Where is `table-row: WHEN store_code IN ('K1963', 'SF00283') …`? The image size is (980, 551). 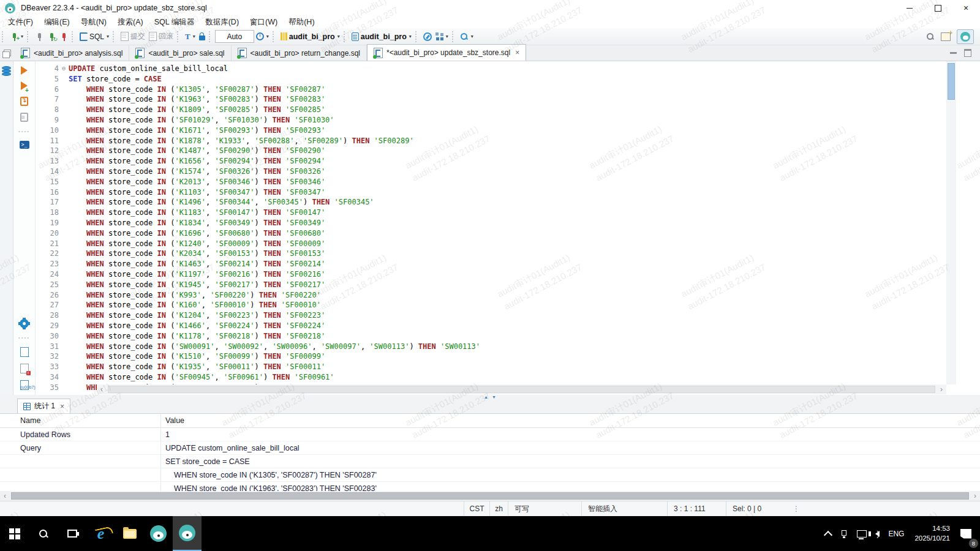
table-row: WHEN store_code IN ('K1963', 'SF00283') … is located at coordinates (490, 486).